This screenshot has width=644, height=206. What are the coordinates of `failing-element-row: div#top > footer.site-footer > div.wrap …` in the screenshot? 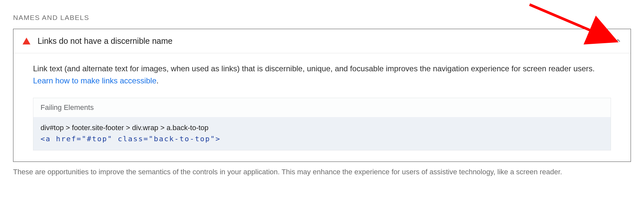 It's located at (322, 133).